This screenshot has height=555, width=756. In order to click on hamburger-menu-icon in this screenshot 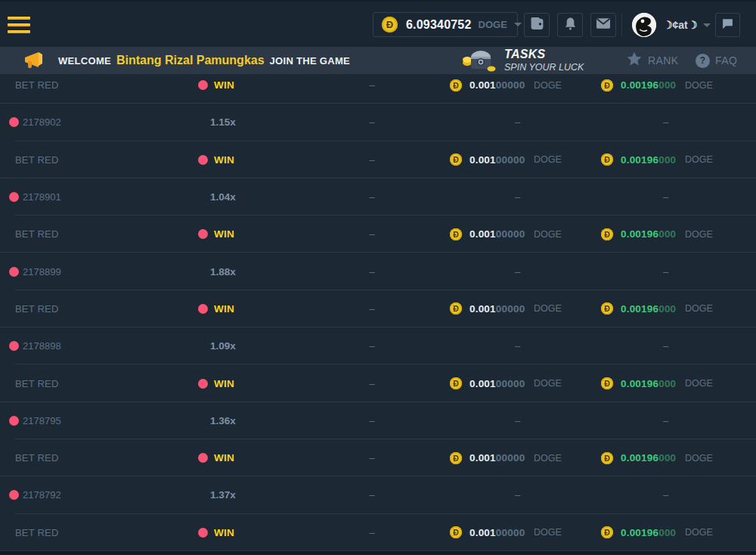, I will do `click(19, 27)`.